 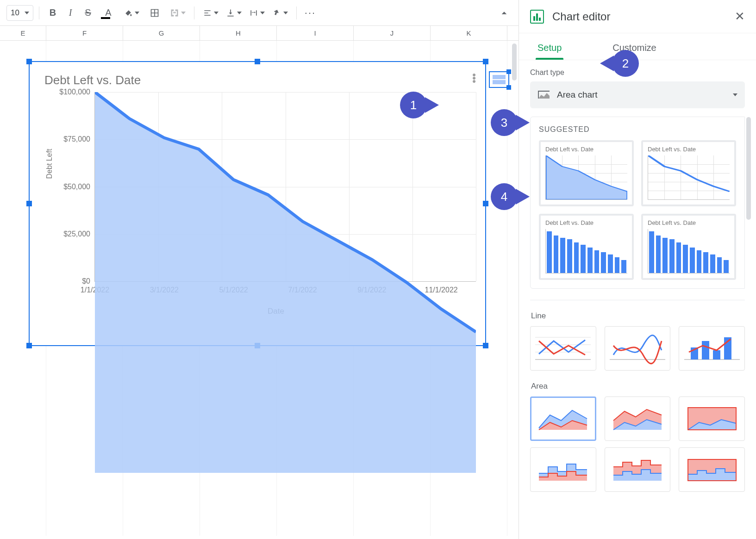 I want to click on suggested-chart-area: Debt Left vs. Date, so click(x=586, y=173).